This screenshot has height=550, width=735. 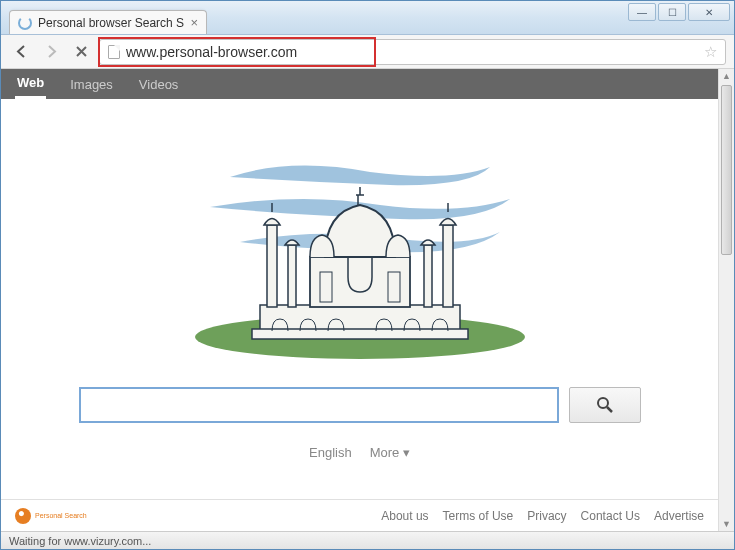 I want to click on maximize-button: ☐, so click(x=672, y=12).